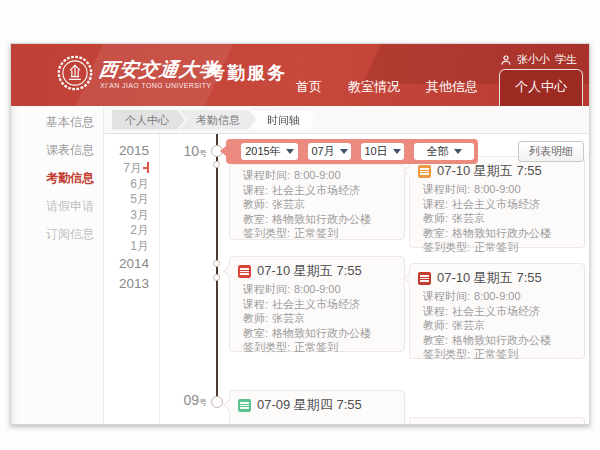  I want to click on timeline-month-1: 1月, so click(126, 247).